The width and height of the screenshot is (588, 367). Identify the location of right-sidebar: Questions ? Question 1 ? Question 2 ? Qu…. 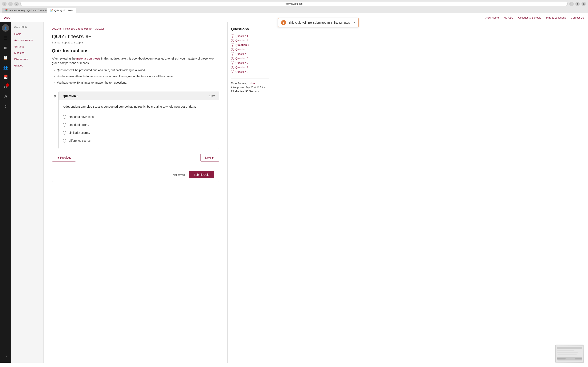
(250, 192).